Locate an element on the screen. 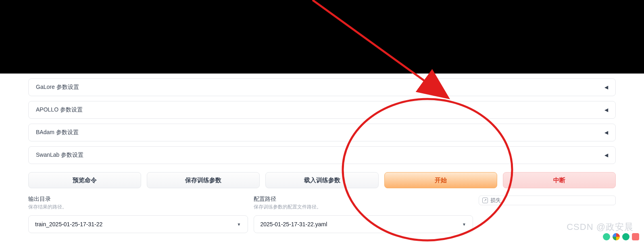 This screenshot has width=644, height=242. loss-panel-label: 损失 is located at coordinates (496, 200).